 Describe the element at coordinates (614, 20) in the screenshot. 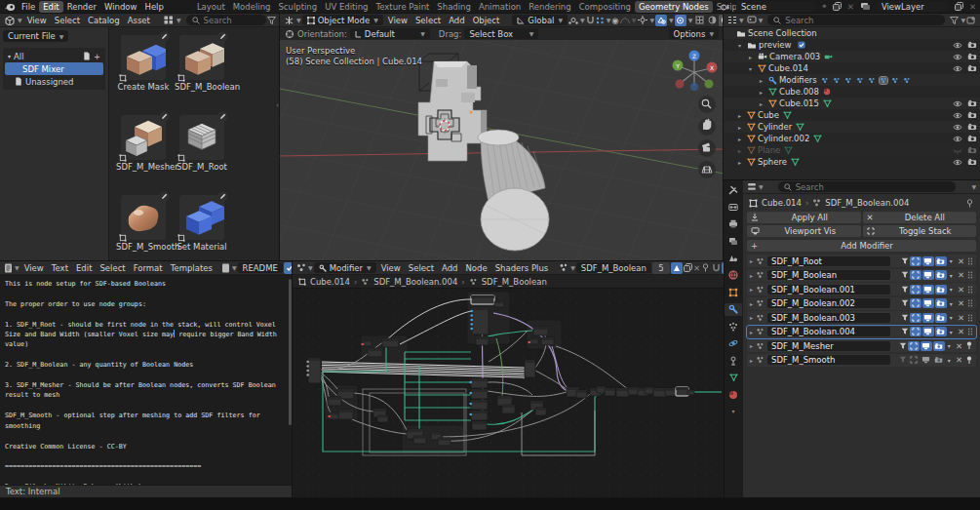

I see `proportional-edit-icon: ◉` at that location.